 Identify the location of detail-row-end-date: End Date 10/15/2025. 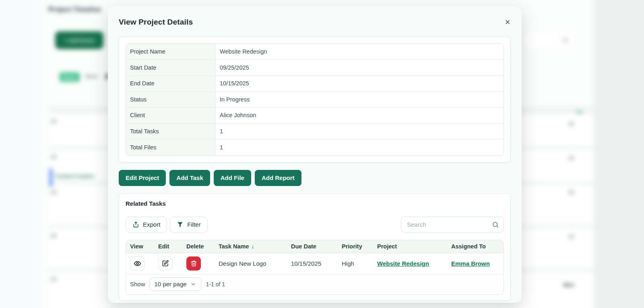
(315, 84).